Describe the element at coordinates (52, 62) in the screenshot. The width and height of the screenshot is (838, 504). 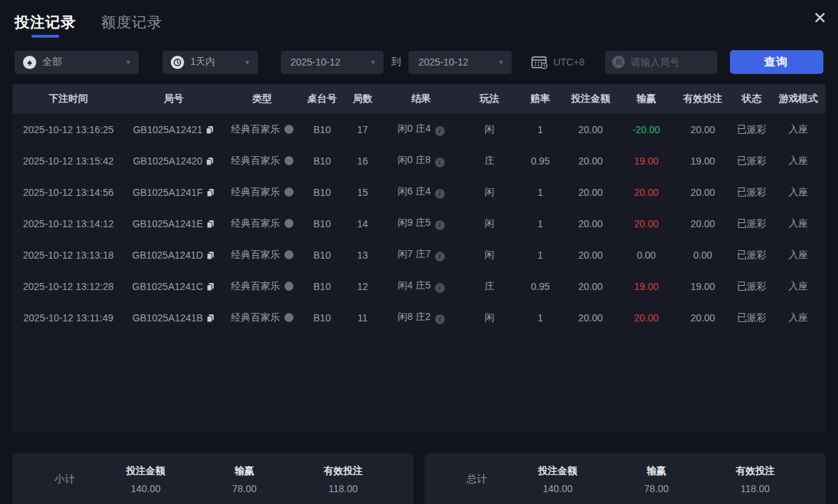
I see `game-type-value: 全部` at that location.